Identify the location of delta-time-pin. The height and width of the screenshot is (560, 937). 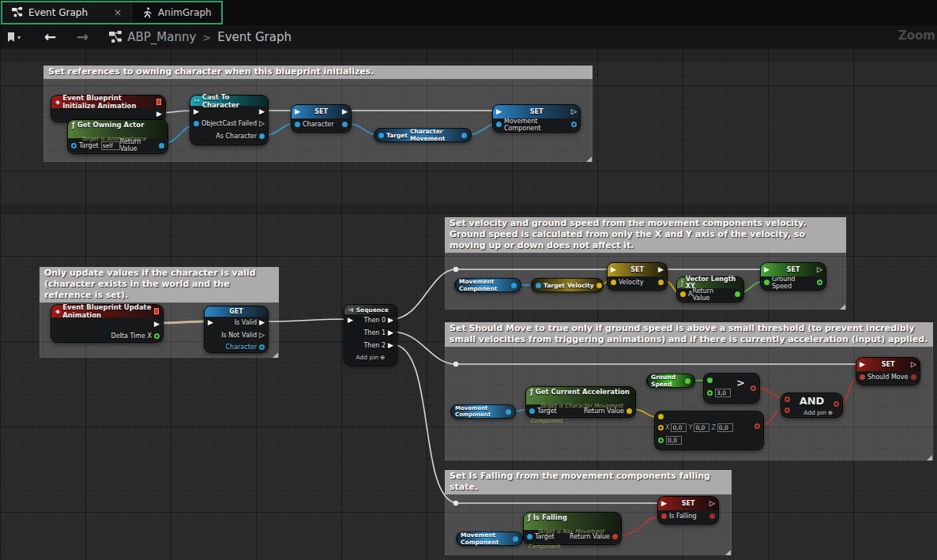
(156, 336).